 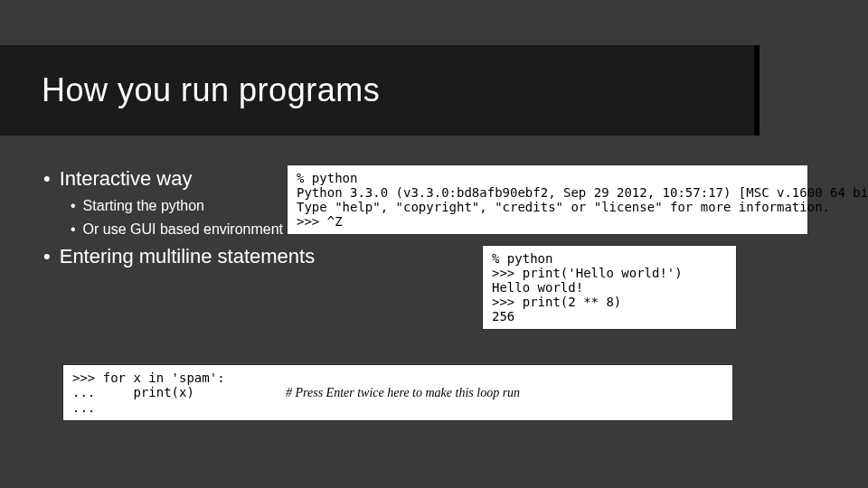 I want to click on bullet-l2: •Starting the python, so click(x=193, y=206).